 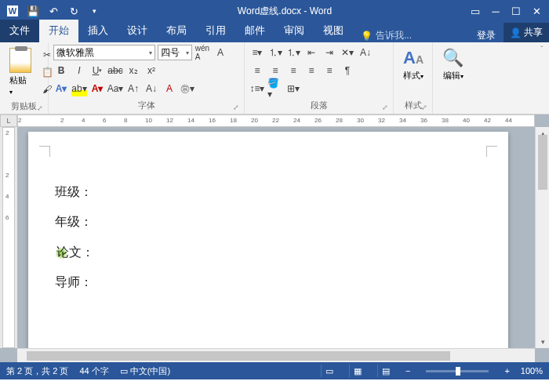 I want to click on shading-icon: 🪣▾, so click(x=275, y=89).